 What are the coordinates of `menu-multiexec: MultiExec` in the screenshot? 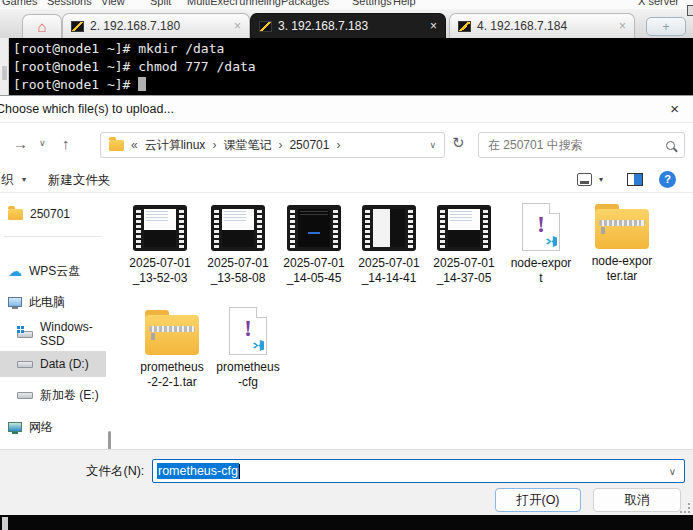 It's located at (211, 4).